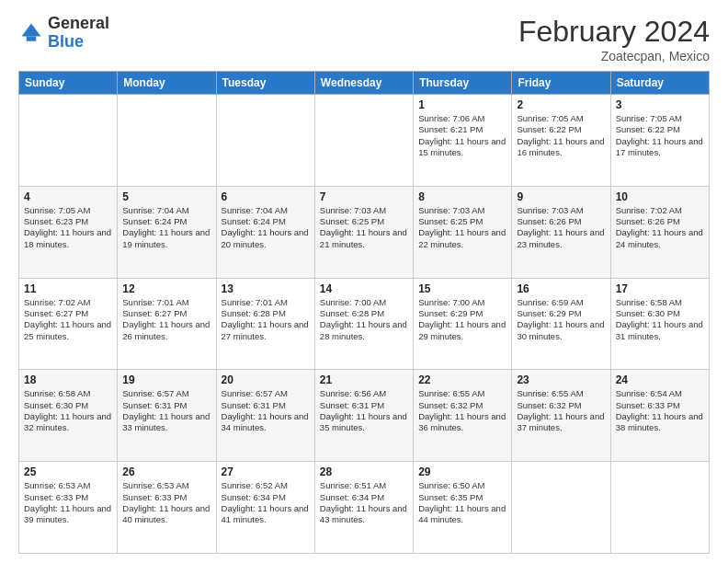  What do you see at coordinates (561, 83) in the screenshot?
I see `header-friday: Friday` at bounding box center [561, 83].